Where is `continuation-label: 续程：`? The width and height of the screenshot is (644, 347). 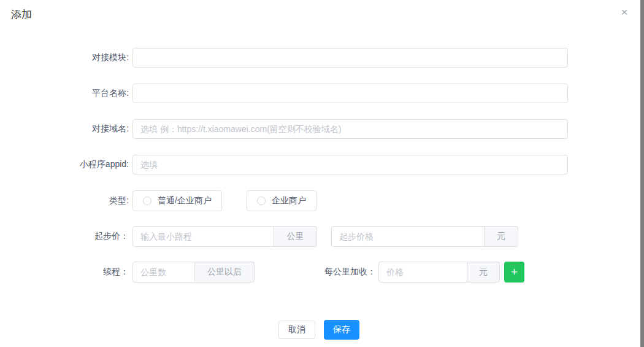 continuation-label: 续程： is located at coordinates (64, 272).